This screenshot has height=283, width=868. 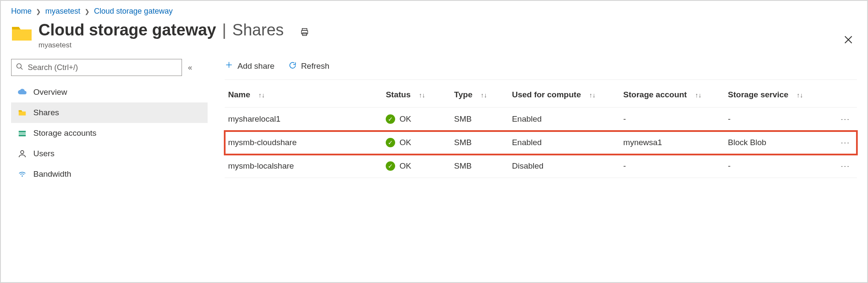 I want to click on sidebar: « Overview, so click(x=111, y=122).